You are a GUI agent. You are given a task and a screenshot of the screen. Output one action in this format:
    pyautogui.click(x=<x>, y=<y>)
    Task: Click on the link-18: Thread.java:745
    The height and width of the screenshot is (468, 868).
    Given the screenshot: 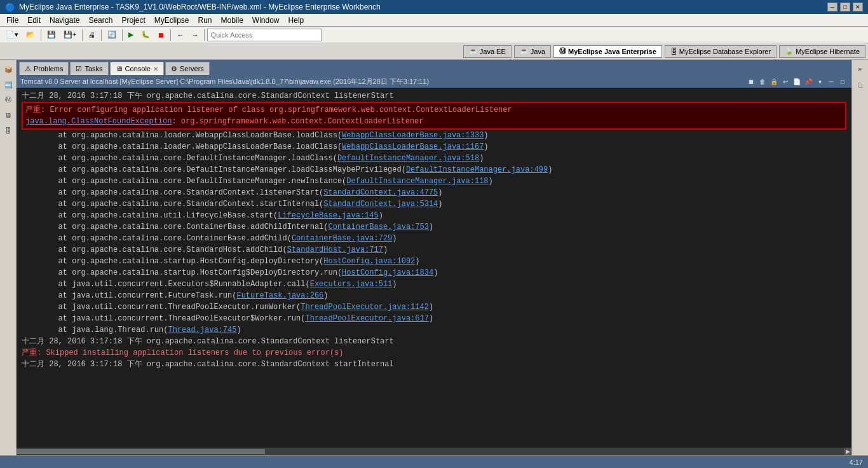 What is the action you would take?
    pyautogui.click(x=202, y=330)
    